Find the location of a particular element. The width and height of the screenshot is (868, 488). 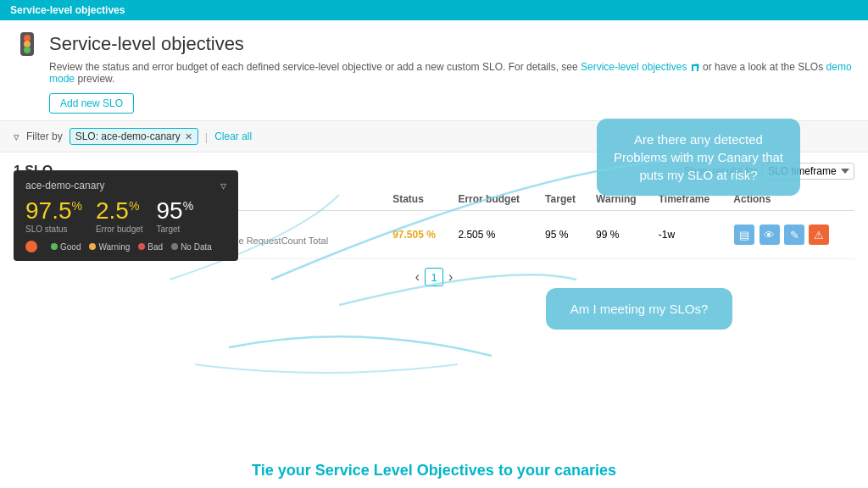

bottom-promo: Tie your Service Level Objectives to you… is located at coordinates (434, 471).